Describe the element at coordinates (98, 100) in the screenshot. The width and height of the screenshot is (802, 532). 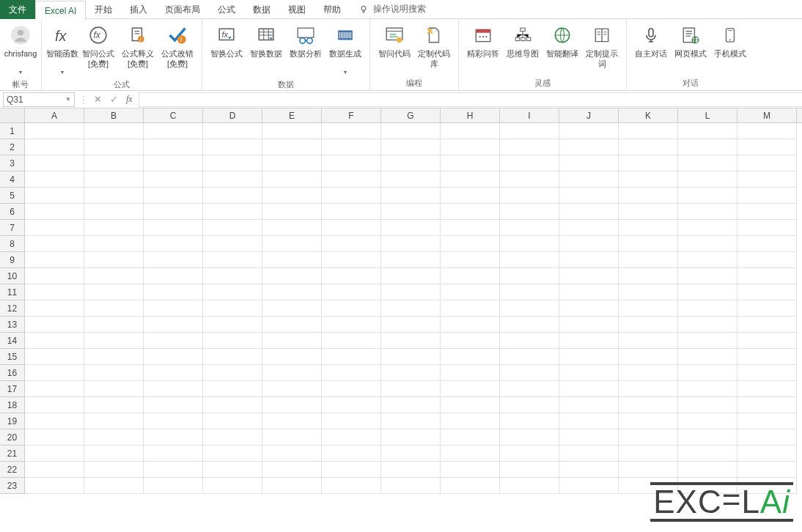
I see `cancel-button: ✕` at that location.